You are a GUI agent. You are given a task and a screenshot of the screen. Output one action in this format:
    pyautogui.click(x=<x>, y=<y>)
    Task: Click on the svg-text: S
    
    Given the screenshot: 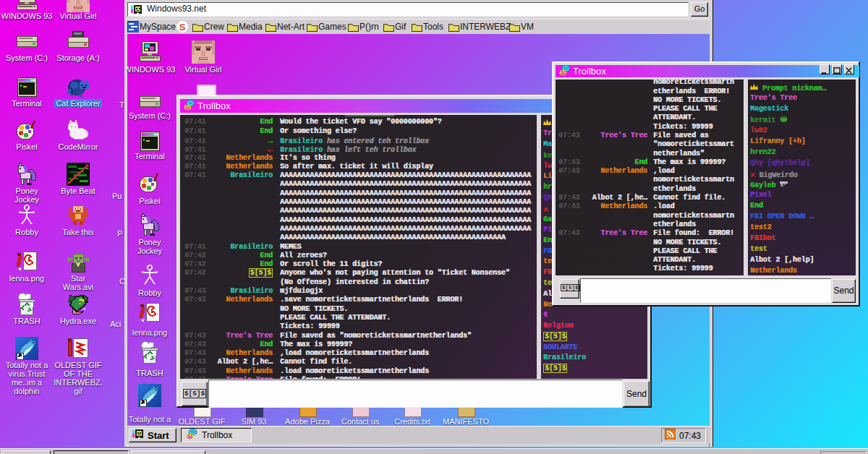 What is the action you would take?
    pyautogui.click(x=182, y=27)
    